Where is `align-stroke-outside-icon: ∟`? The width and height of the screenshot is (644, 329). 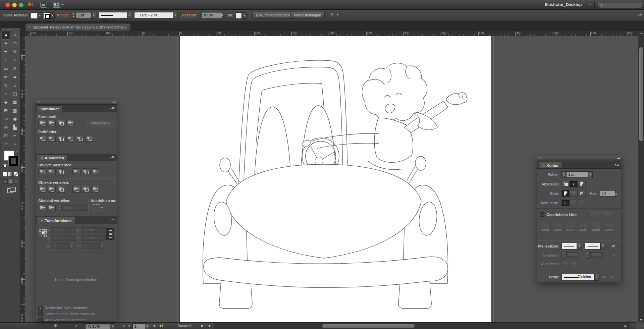 align-stroke-outside-icon: ∟ is located at coordinates (582, 203).